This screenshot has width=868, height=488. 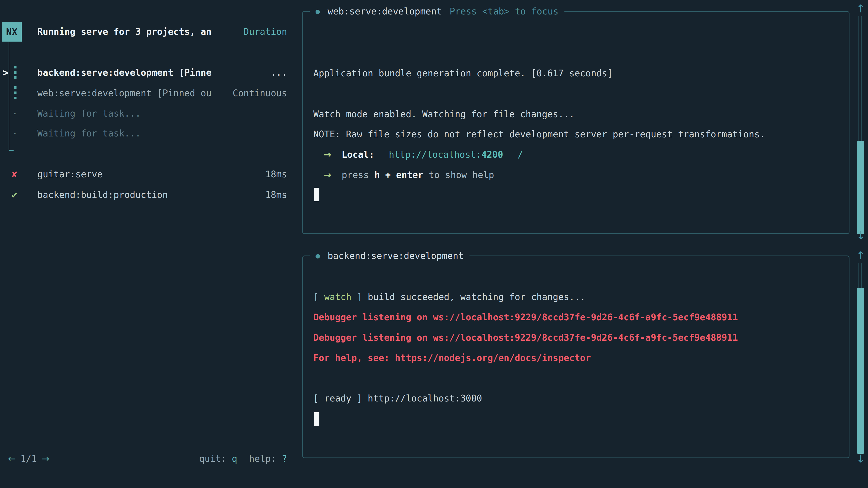 I want to click on nx-logo: NX, so click(x=11, y=32).